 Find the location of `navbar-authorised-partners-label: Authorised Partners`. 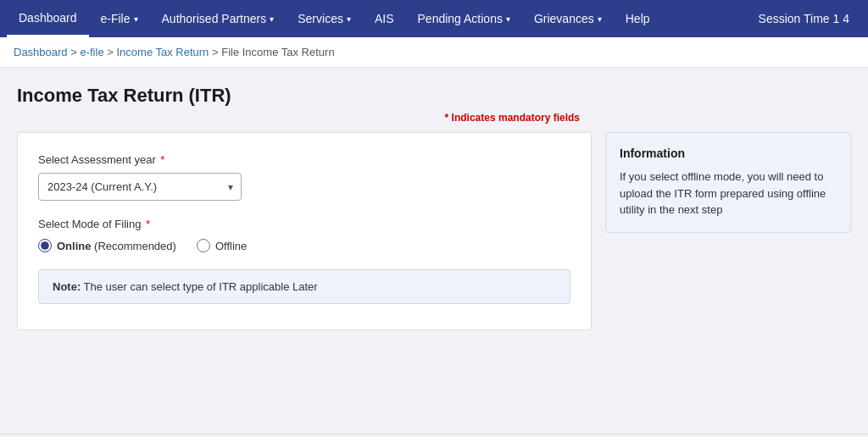

navbar-authorised-partners-label: Authorised Partners is located at coordinates (214, 19).